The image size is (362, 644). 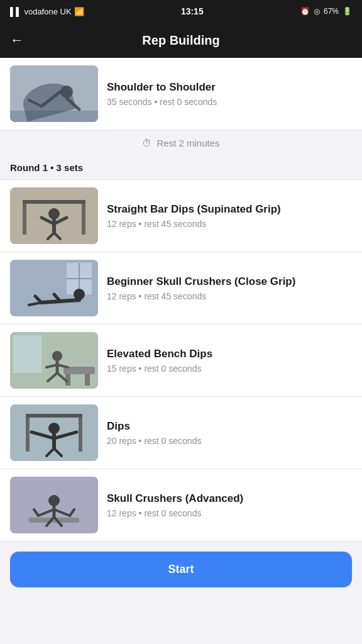 What do you see at coordinates (79, 11) in the screenshot?
I see `wifi-icon: 📶` at bounding box center [79, 11].